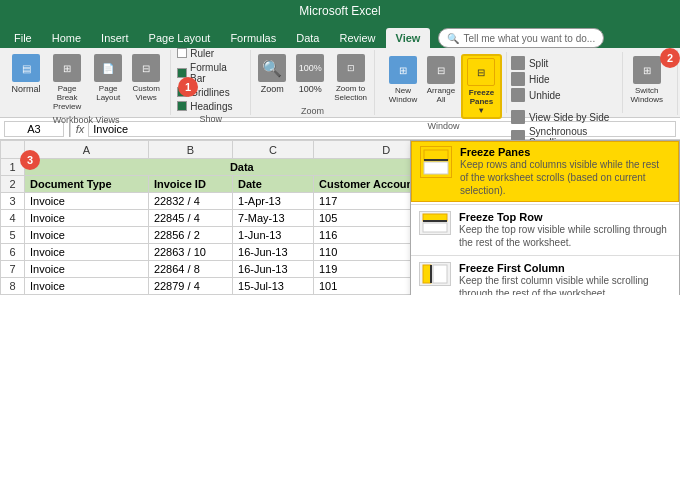  Describe the element at coordinates (441, 70) in the screenshot. I see `arrange-all-icon: ⊟` at that location.